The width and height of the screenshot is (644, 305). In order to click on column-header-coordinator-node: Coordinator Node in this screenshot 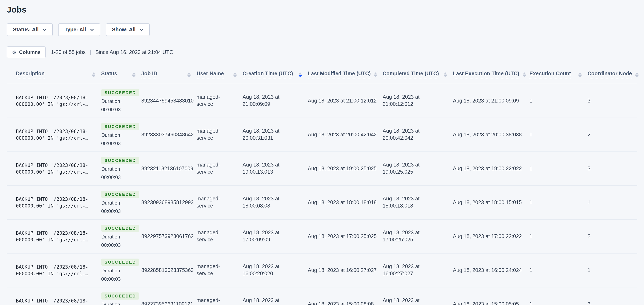, I will do `click(614, 75)`.